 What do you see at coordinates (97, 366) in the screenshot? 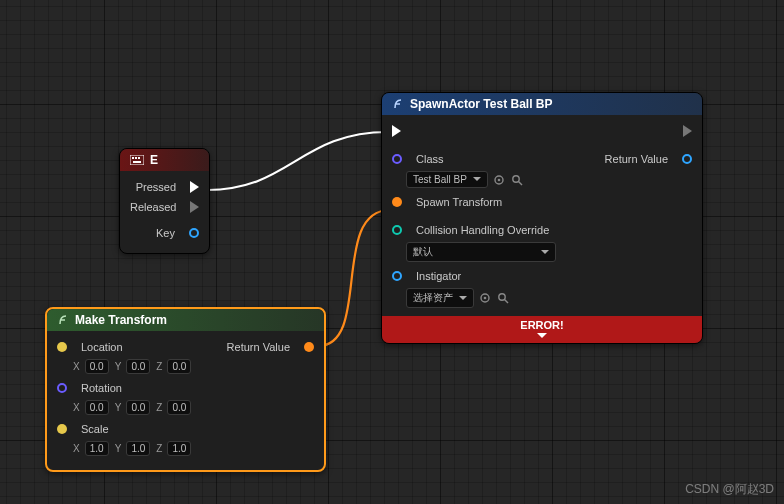
I see `loc-x-input: 0.0` at bounding box center [97, 366].